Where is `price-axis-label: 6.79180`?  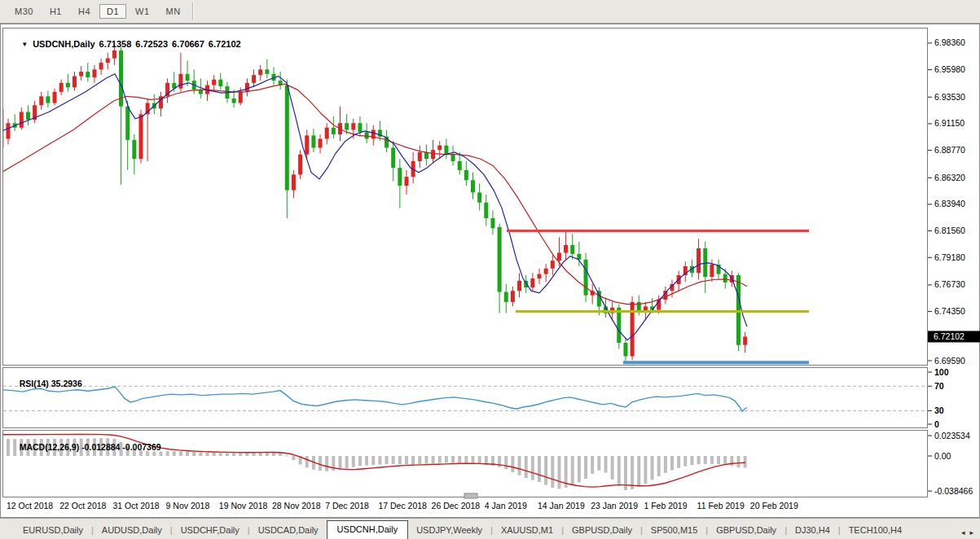 price-axis-label: 6.79180 is located at coordinates (950, 257).